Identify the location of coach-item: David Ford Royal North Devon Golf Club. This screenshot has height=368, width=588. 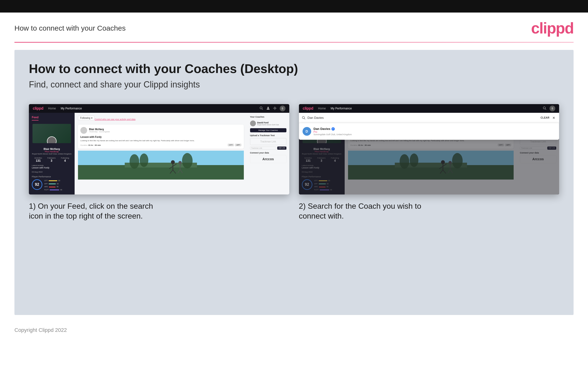
(268, 123).